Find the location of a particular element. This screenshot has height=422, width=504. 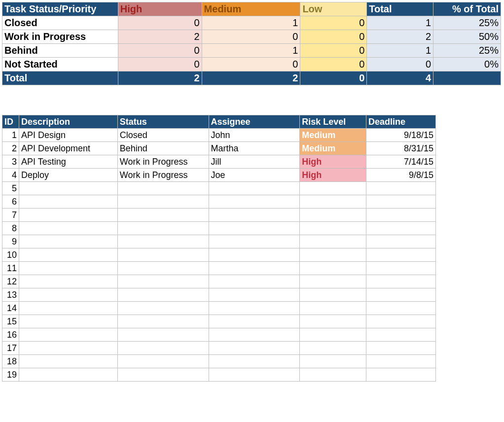

task-id: 11 is located at coordinates (11, 268).